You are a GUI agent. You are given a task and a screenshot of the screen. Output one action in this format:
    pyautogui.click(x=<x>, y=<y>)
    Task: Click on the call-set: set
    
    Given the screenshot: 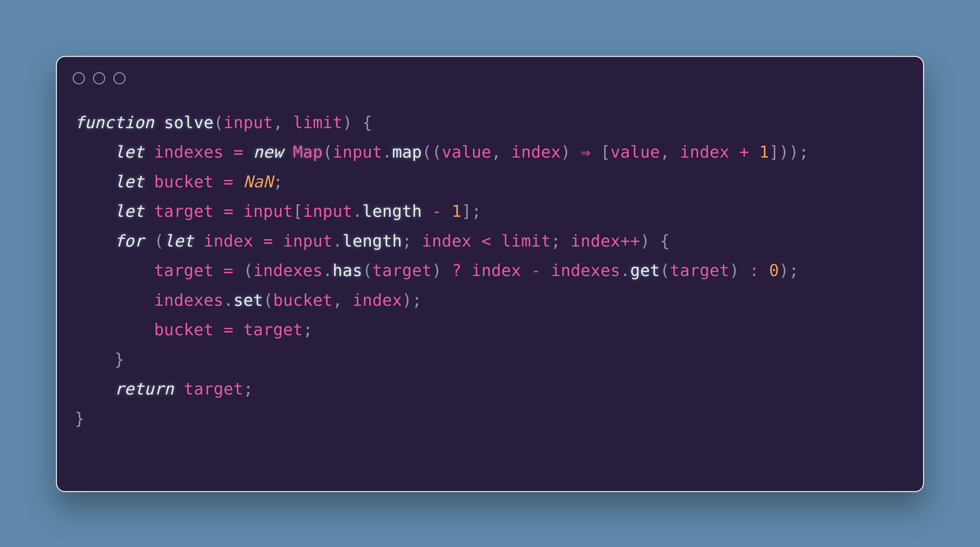 What is the action you would take?
    pyautogui.click(x=248, y=300)
    